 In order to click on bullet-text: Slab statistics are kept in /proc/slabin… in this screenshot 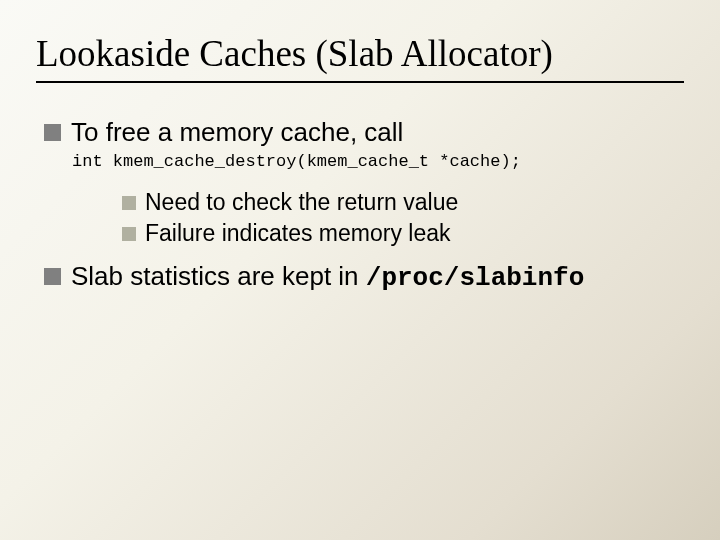, I will do `click(328, 277)`.